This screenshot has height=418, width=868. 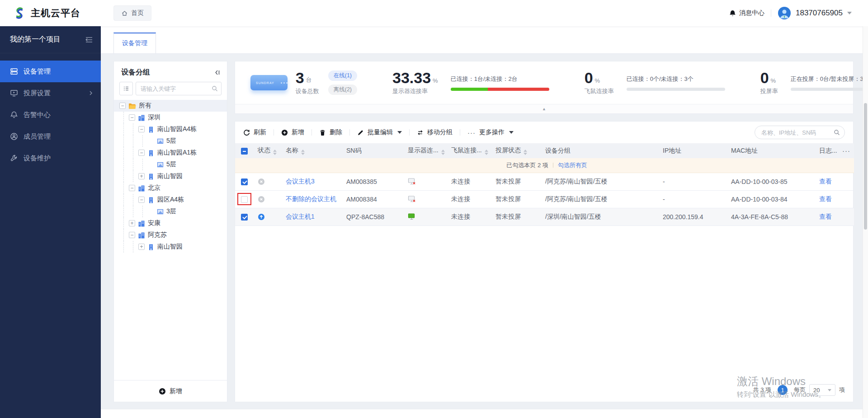 What do you see at coordinates (126, 89) in the screenshot?
I see `list-icon` at bounding box center [126, 89].